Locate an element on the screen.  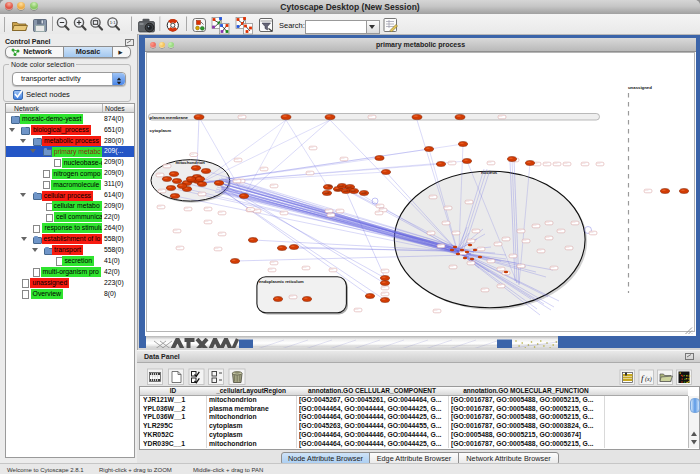
svg-text: endoplasmic reticulum is located at coordinates (282, 282).